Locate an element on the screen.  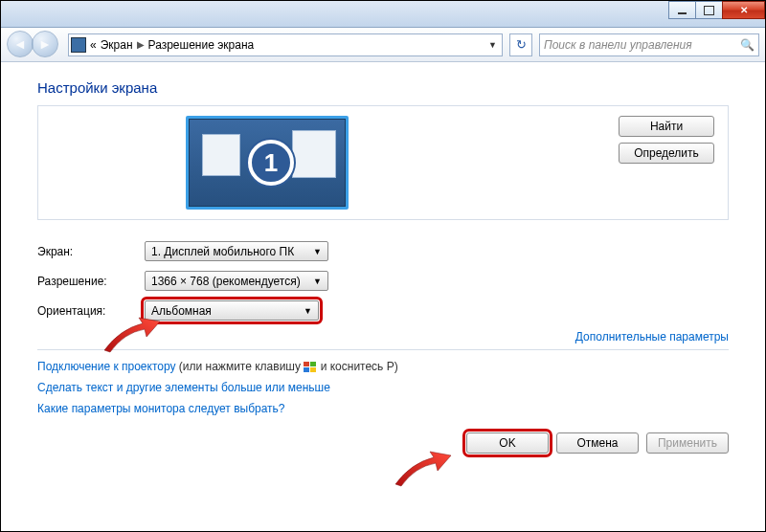
breadcrumb-item-resolution: Разрешение экрана is located at coordinates (201, 45).